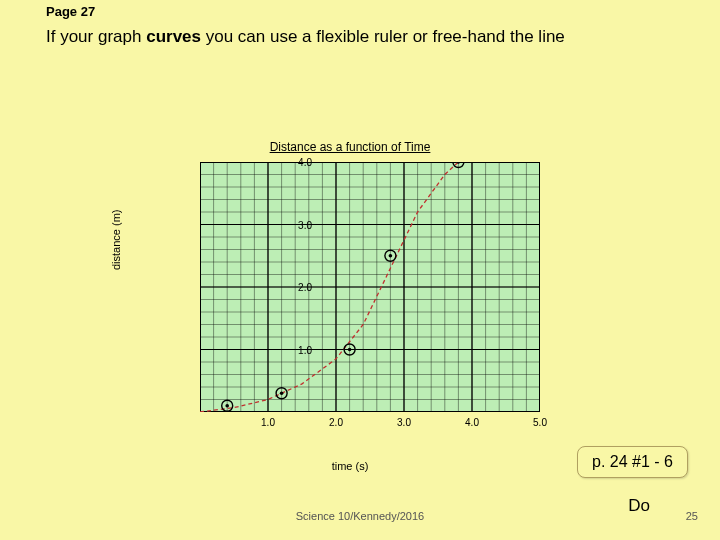 The height and width of the screenshot is (540, 720). I want to click on xtick-3: 3.0, so click(404, 422).